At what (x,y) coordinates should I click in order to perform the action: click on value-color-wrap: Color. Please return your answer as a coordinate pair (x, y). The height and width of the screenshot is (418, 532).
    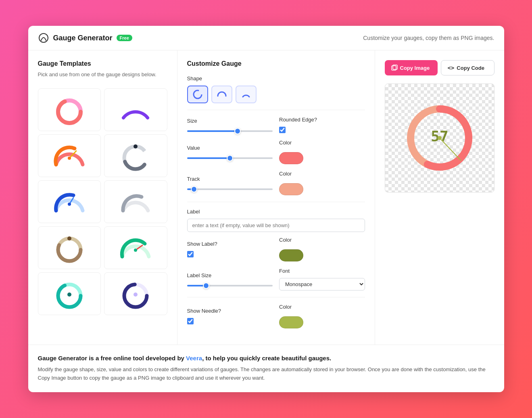
    Looking at the image, I should click on (322, 152).